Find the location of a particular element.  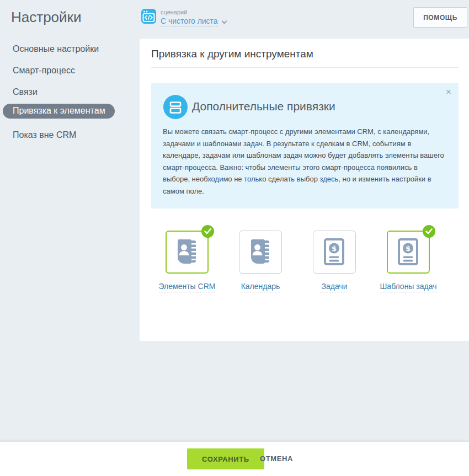

action-bar: СОХРАНИТЬ ОТМЕНА is located at coordinates (234, 459).